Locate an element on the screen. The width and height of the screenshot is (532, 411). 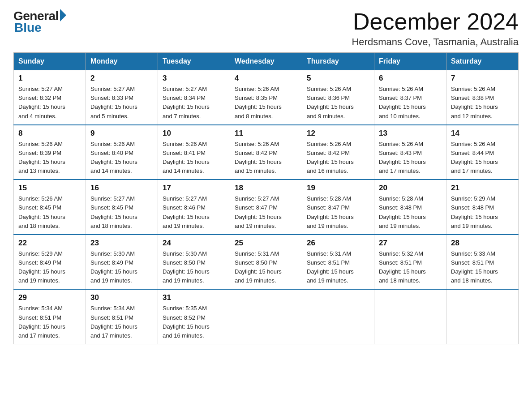
header-friday: Friday is located at coordinates (410, 62).